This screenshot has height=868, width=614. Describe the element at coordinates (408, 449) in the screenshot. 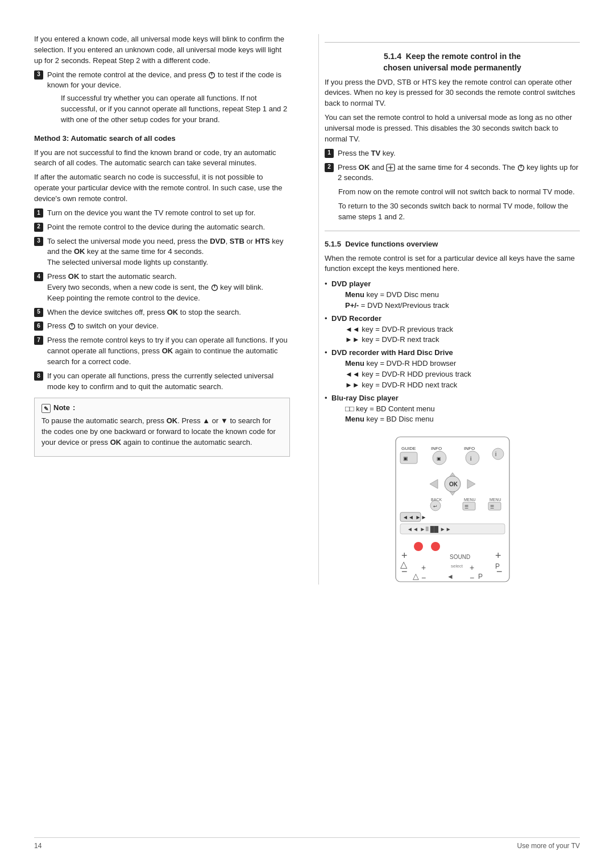

I see `svg-text: GUIDE` at that location.